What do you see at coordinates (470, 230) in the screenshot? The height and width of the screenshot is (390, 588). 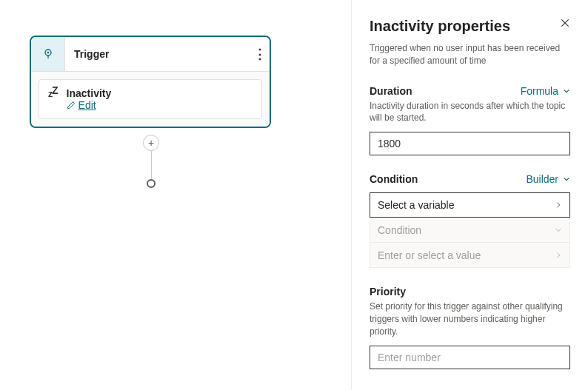 I see `condition-operator-row: Condition` at bounding box center [470, 230].